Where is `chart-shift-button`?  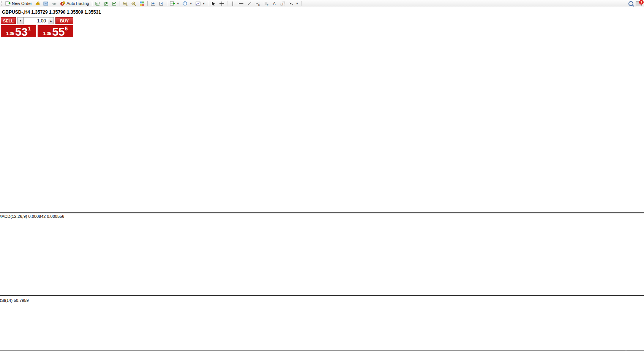
chart-shift-button is located at coordinates (161, 4).